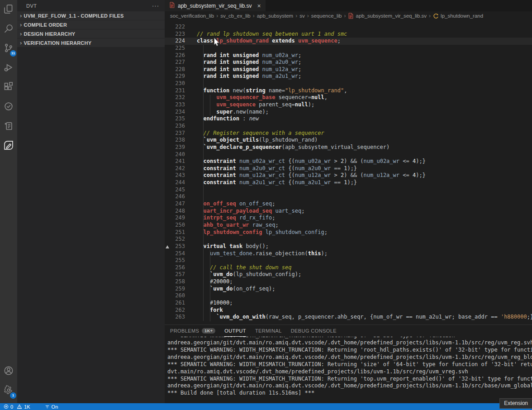 The image size is (532, 410). What do you see at coordinates (13, 53) in the screenshot?
I see `badge: 11` at bounding box center [13, 53].